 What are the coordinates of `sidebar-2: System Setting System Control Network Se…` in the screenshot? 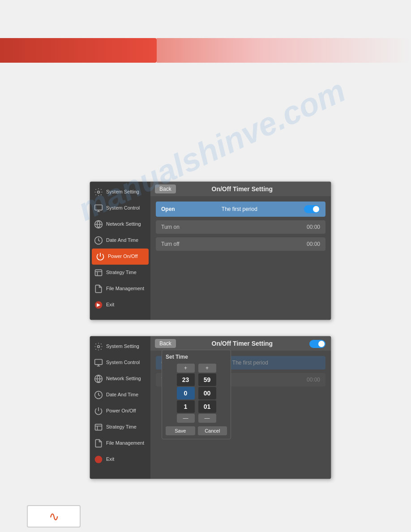 It's located at (120, 408).